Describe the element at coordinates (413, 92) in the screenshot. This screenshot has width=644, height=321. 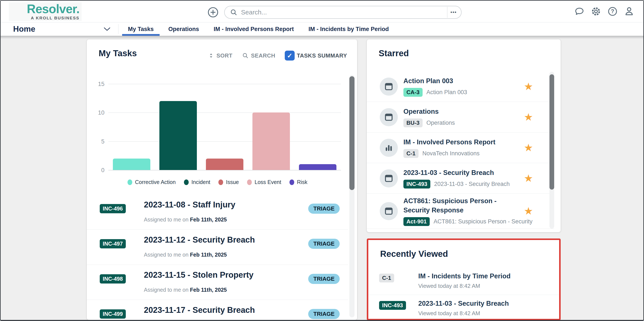
I see `item-id-badge: CA-3` at that location.